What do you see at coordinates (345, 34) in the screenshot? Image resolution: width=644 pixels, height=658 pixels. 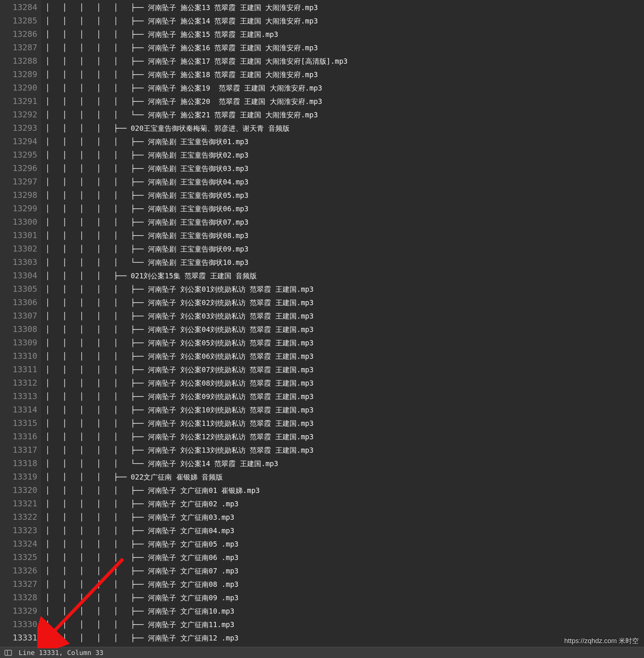 I see `code-line: │ │ │ │ │ ├── 河南坠子 施公案15 范翠霞 王建国.mp3` at bounding box center [345, 34].